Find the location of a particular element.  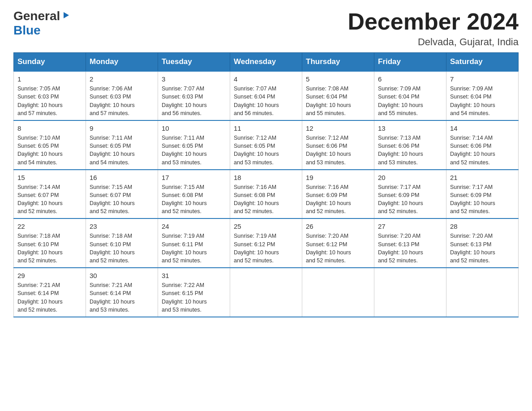

table-row: 17 Sunrise: 7:15 AMSunset: 6:08 PMDaylig… is located at coordinates (194, 194).